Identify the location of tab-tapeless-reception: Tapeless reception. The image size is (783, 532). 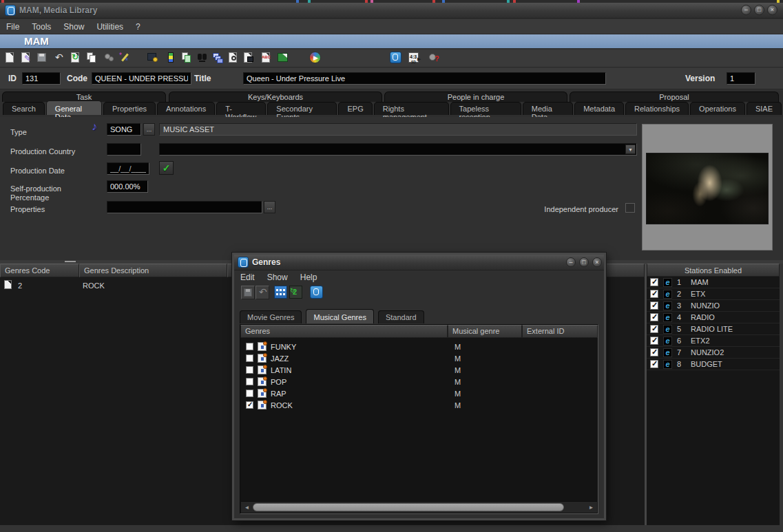
(486, 109).